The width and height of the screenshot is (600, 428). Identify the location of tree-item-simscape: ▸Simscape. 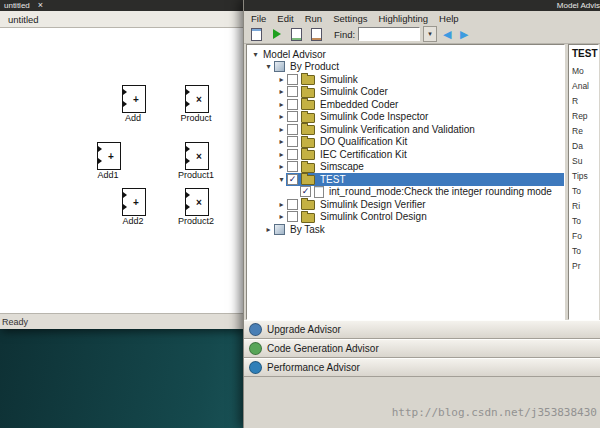
(406, 168).